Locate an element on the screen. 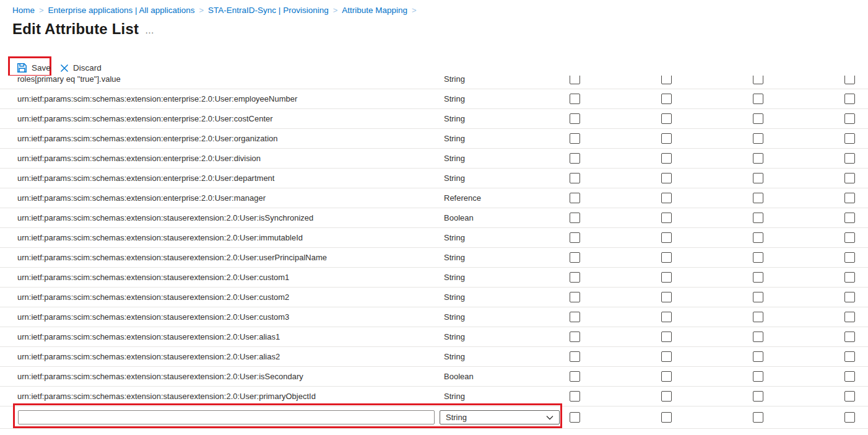 Image resolution: width=868 pixels, height=435 pixels. breadcrumb-link: Attribute Mapping is located at coordinates (375, 10).